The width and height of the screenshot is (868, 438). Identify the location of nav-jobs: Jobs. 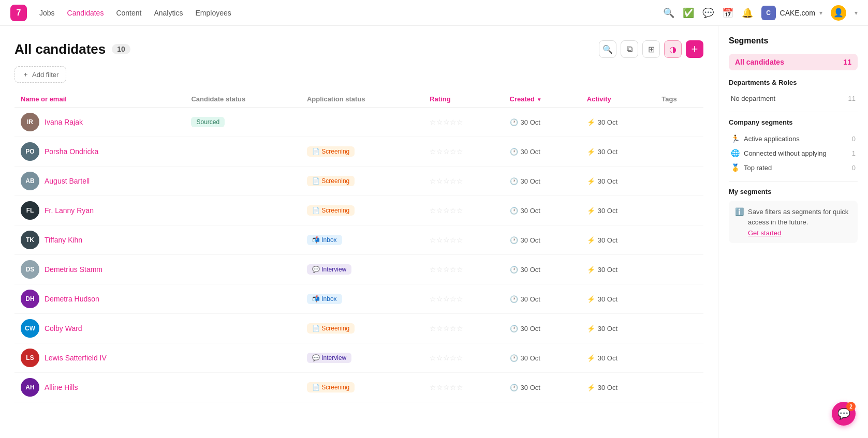
(47, 13).